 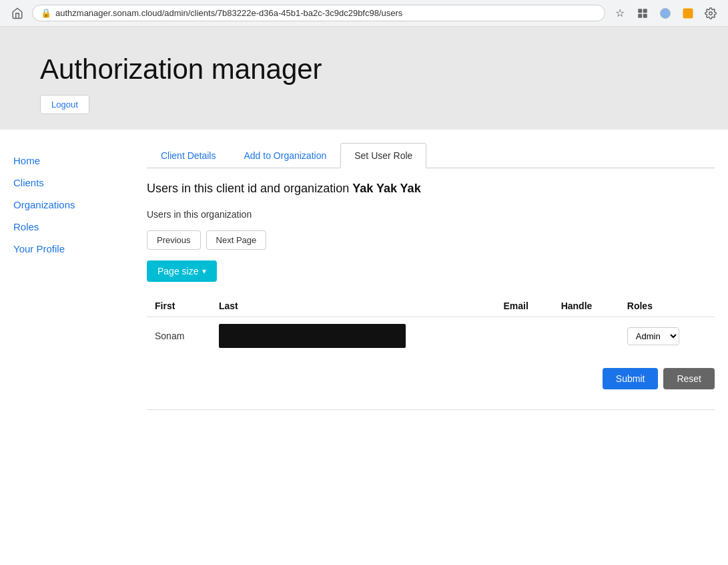 I want to click on divider, so click(x=431, y=410).